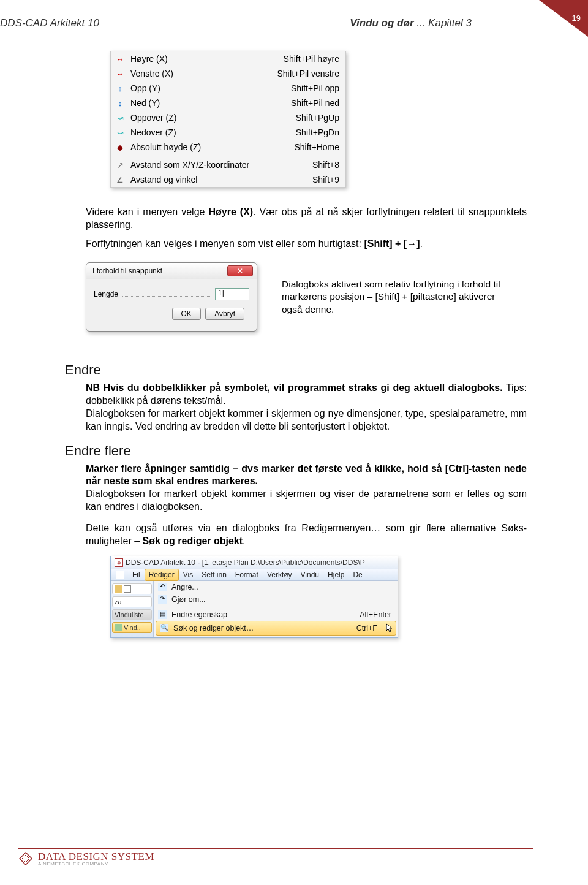 The image size is (588, 885). What do you see at coordinates (245, 563) in the screenshot?
I see `editor-title-text: DDS-CAD Arkitekt 10 - [1. etasje Plan D:…` at bounding box center [245, 563].